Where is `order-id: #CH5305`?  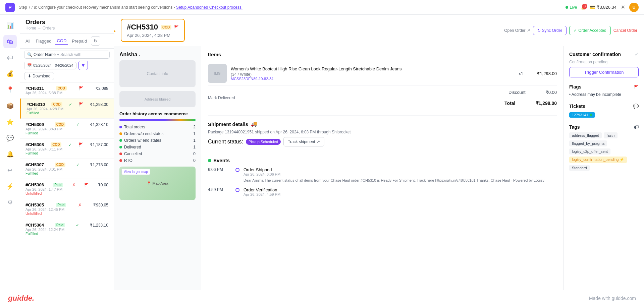 order-id: #CH5305 is located at coordinates (35, 205).